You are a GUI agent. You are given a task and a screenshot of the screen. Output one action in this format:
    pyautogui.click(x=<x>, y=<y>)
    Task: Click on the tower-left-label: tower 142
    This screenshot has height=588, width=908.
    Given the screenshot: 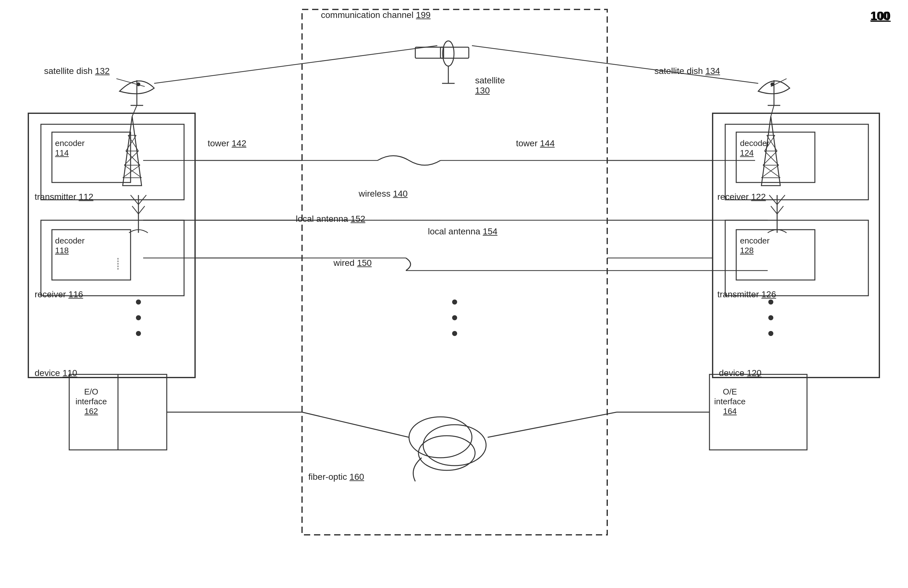 What is the action you would take?
    pyautogui.click(x=227, y=143)
    